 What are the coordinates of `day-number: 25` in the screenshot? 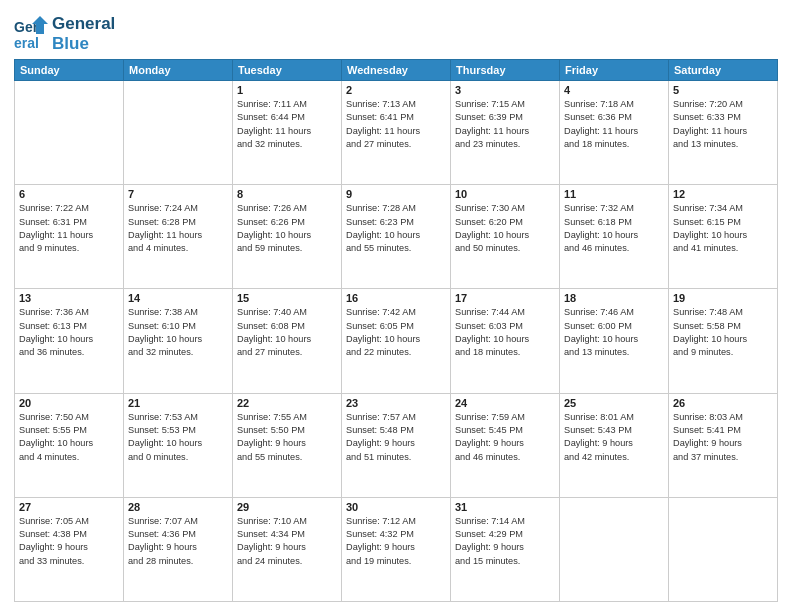 It's located at (614, 403).